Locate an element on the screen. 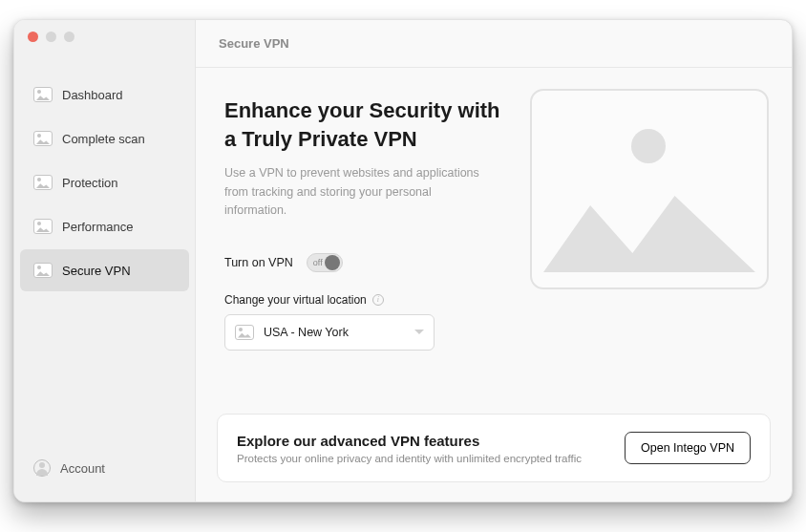 Image resolution: width=806 pixels, height=532 pixels. open-intego-vpn-button: Open Intego VPN is located at coordinates (688, 448).